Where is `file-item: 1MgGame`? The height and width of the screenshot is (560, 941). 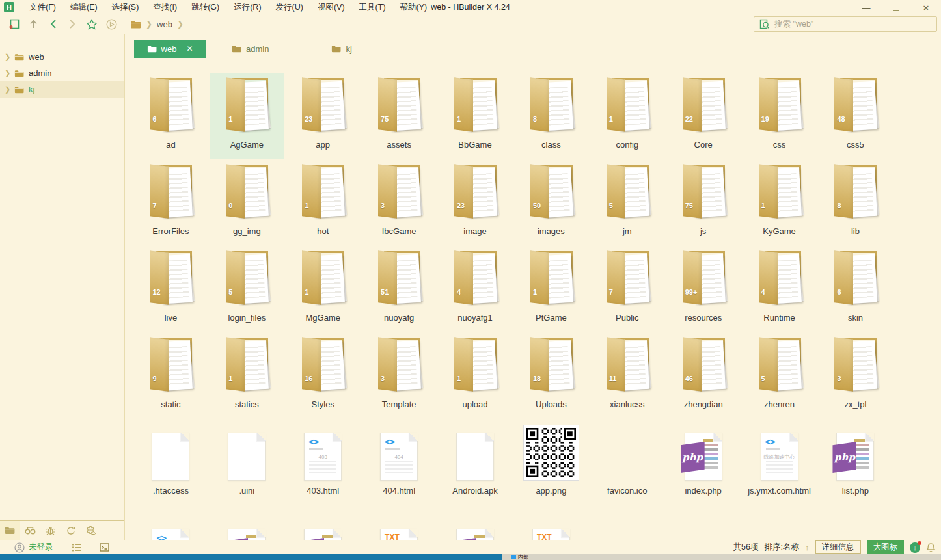 file-item: 1MgGame is located at coordinates (323, 289).